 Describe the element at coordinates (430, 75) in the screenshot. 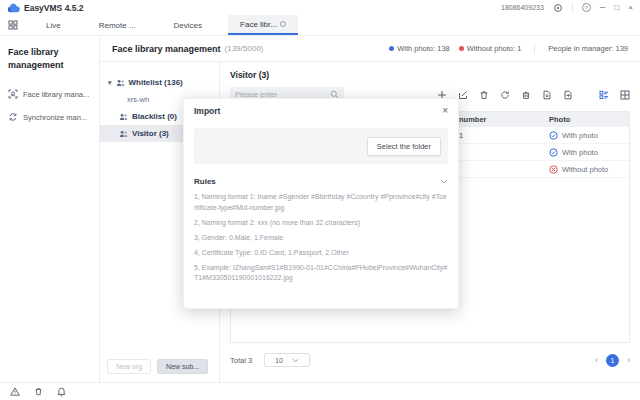

I see `panel-title: Visitor (3)` at that location.